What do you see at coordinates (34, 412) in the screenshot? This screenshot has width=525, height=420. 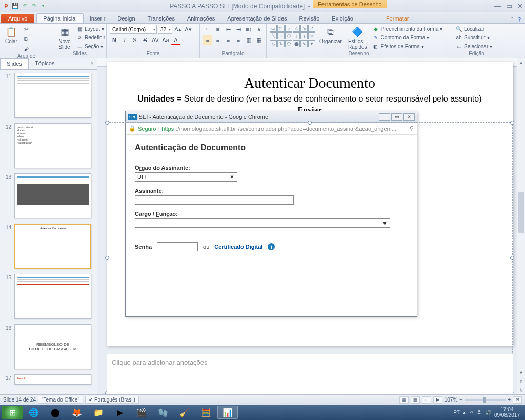 I see `taskbar-ie: 🌐` at bounding box center [34, 412].